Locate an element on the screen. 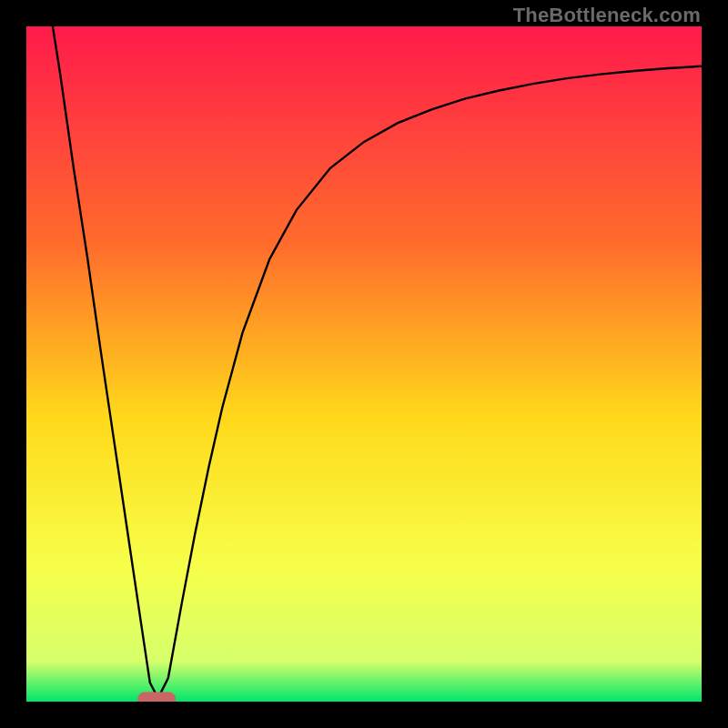 This screenshot has height=728, width=728. optimal-point-marker is located at coordinates (157, 697).